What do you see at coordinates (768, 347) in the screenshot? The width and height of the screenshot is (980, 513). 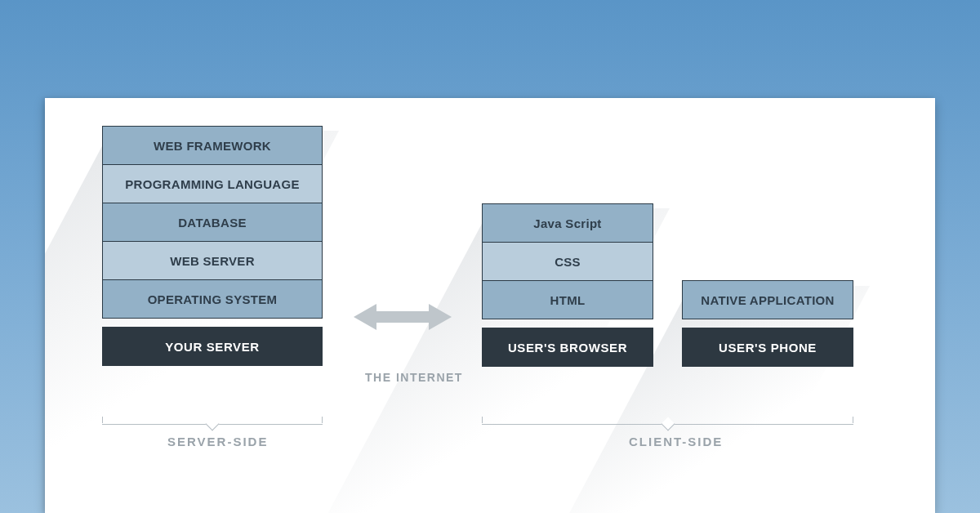 I see `phone-base-label: USER'S PHONE` at bounding box center [768, 347].